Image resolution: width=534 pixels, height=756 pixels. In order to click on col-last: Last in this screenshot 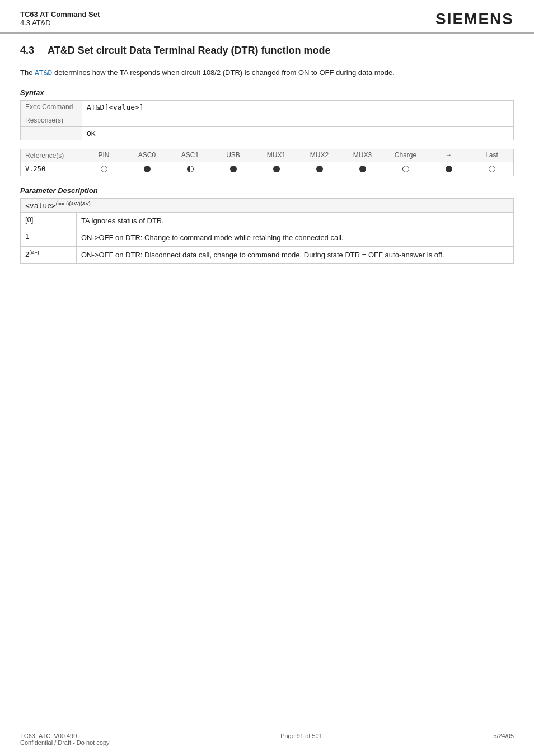, I will do `click(491, 156)`.